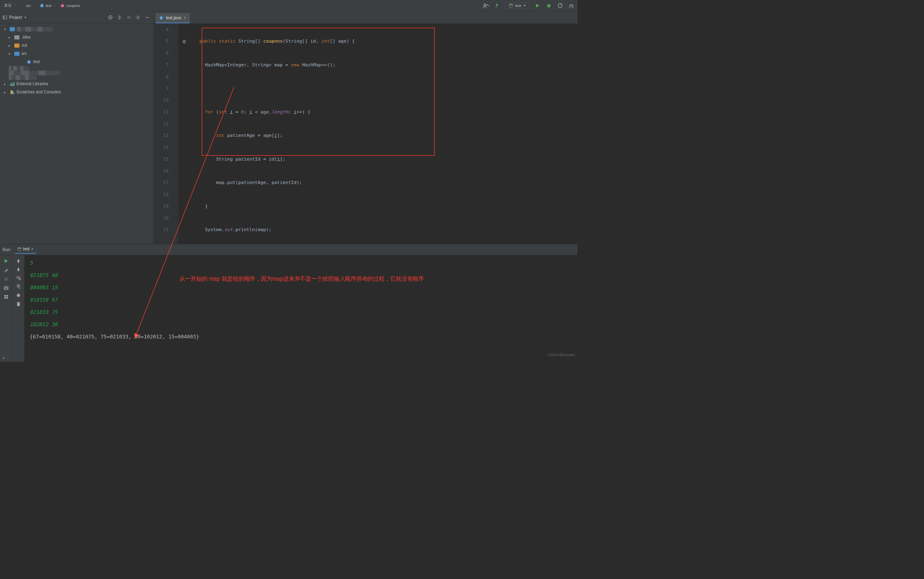  I want to click on run-tab: test ×, so click(25, 250).